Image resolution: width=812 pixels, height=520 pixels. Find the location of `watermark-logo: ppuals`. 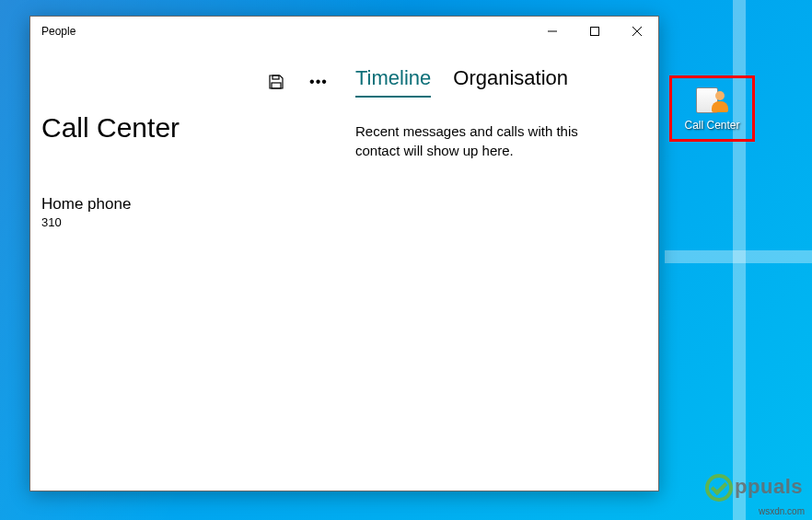

watermark-logo: ppuals is located at coordinates (754, 488).